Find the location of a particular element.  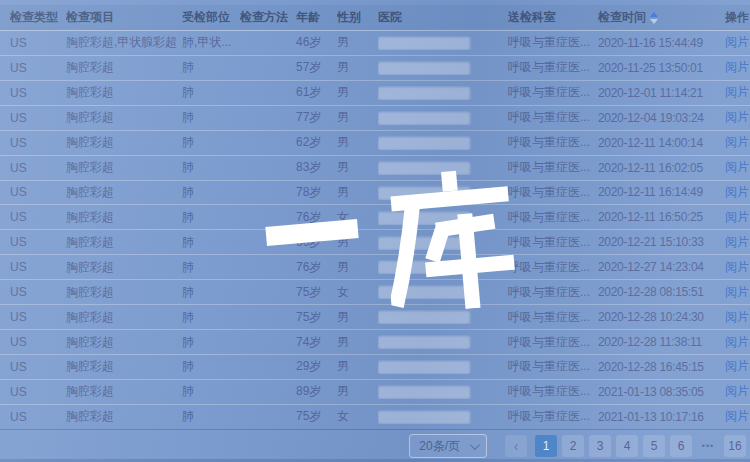

cell-age: 62岁 is located at coordinates (316, 142).